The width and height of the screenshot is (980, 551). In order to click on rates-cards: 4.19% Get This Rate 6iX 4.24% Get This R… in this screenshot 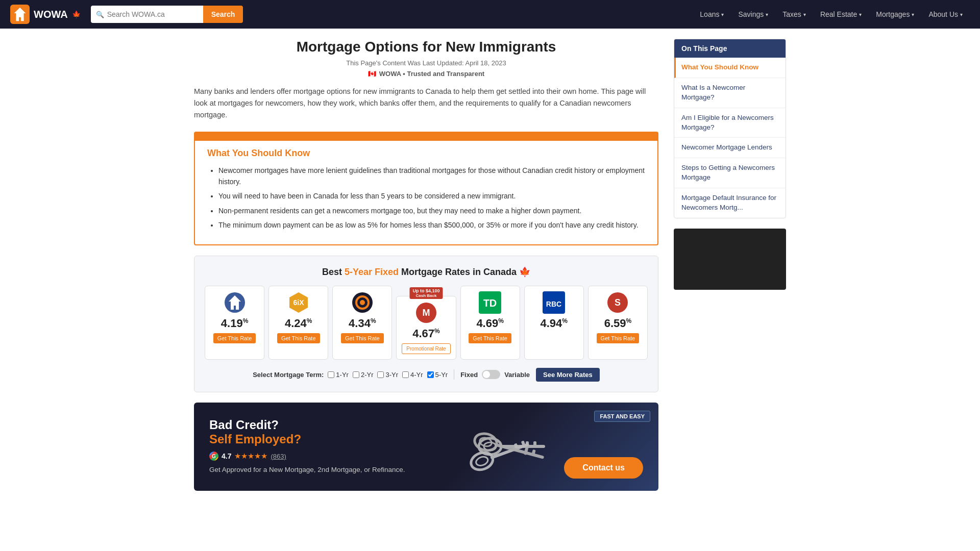, I will do `click(426, 322)`.